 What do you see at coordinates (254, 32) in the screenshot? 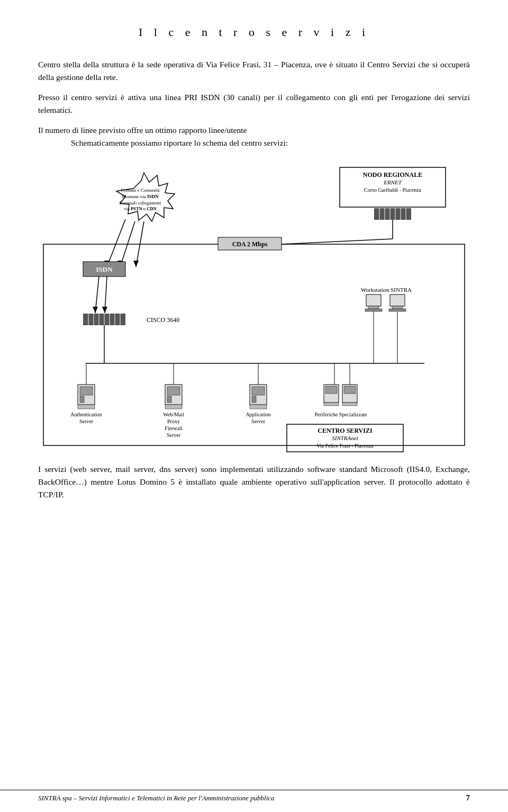
I see `page-title: I l c e n t r o s e r v i z i` at bounding box center [254, 32].